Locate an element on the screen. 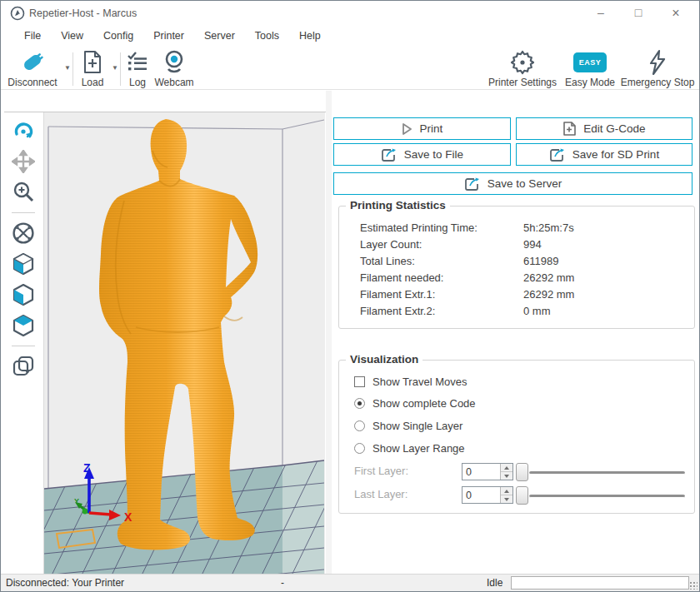 The width and height of the screenshot is (700, 592). easy-badge: EASY is located at coordinates (590, 62).